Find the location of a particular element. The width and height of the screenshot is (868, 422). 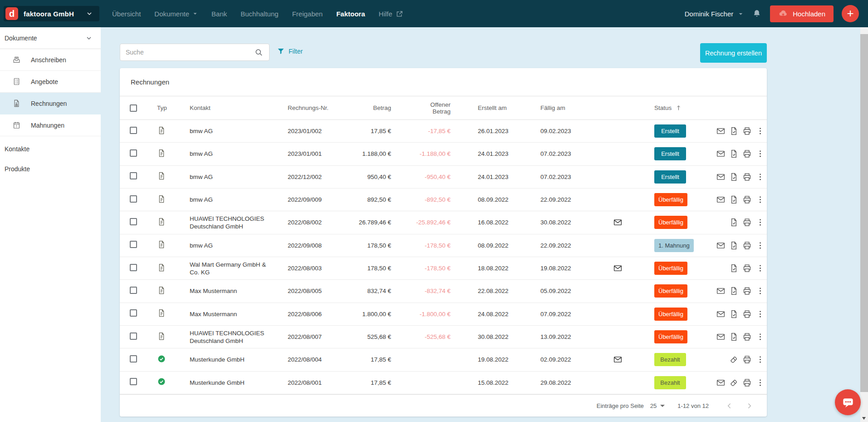

col-typ: Typ is located at coordinates (161, 108).